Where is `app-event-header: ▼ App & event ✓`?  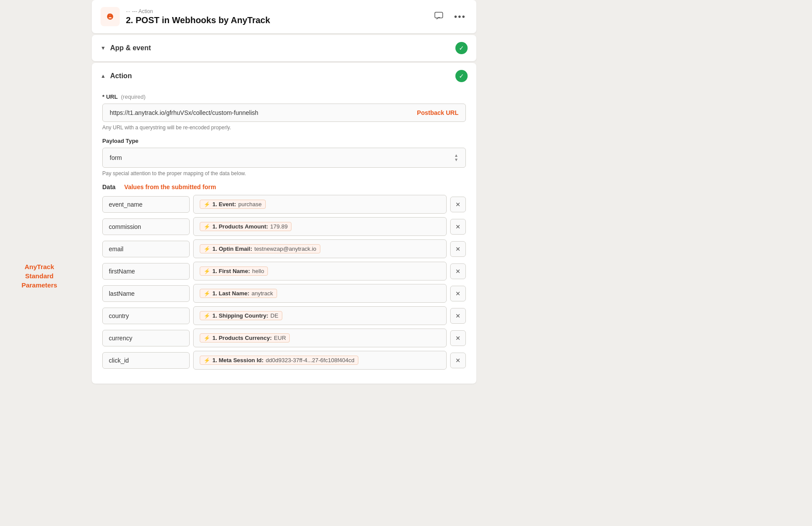 app-event-header: ▼ App & event ✓ is located at coordinates (284, 48).